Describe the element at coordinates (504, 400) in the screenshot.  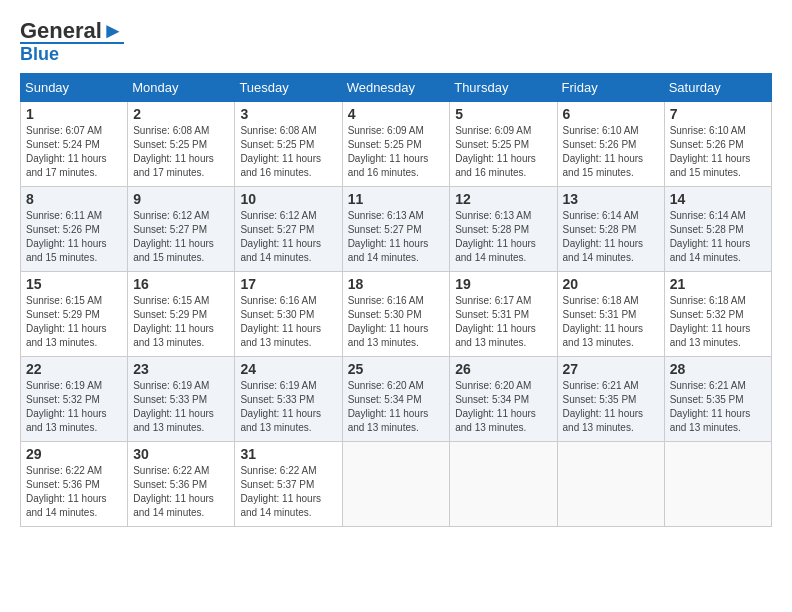
I see `day-cell-26: 26 Sunrise: 6:20 AM Sunset: 5:34 PM Dayl…` at that location.